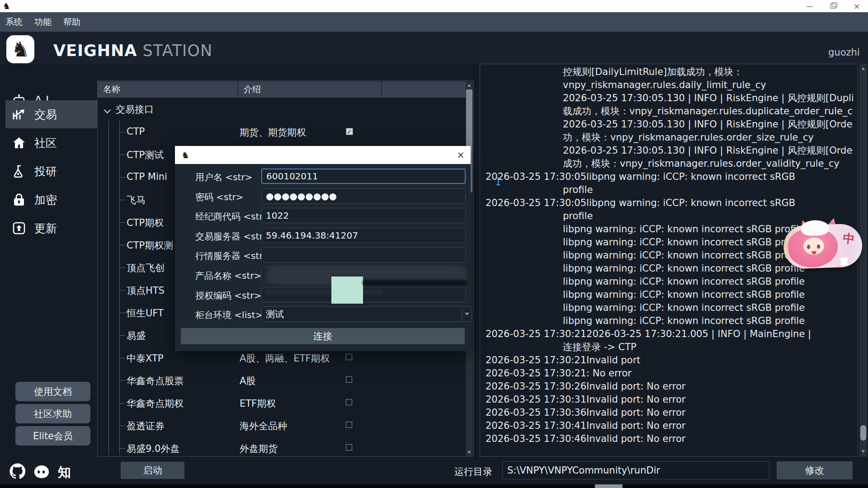  Describe the element at coordinates (665, 85) in the screenshot. I see `log-message: vnpy_riskmanager.rules.daily_limit_rule_…` at that location.